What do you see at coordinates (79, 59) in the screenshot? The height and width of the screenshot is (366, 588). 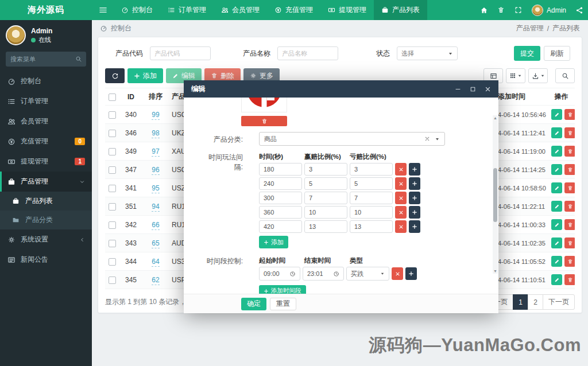 I see `sidebar-search-button` at bounding box center [79, 59].